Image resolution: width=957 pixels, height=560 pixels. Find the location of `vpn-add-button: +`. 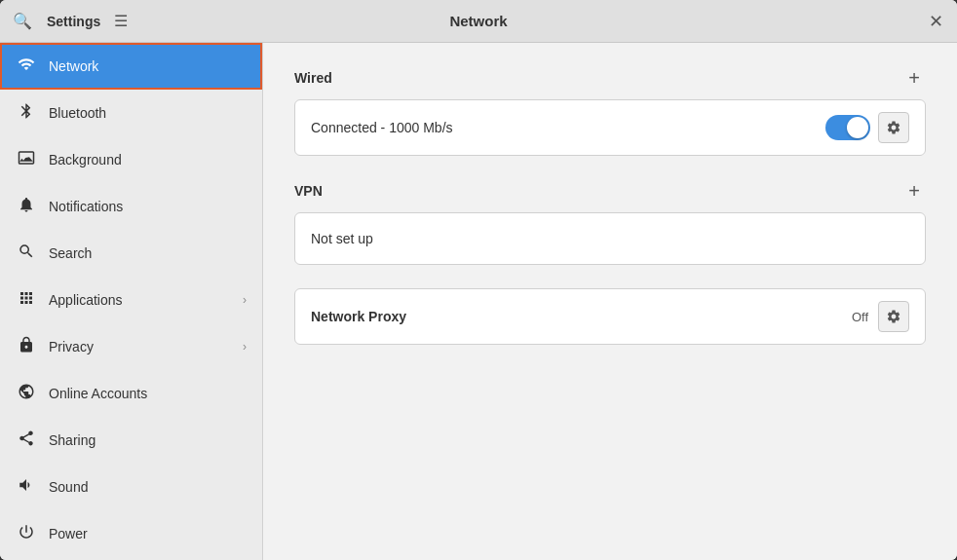

vpn-add-button: + is located at coordinates (914, 191).